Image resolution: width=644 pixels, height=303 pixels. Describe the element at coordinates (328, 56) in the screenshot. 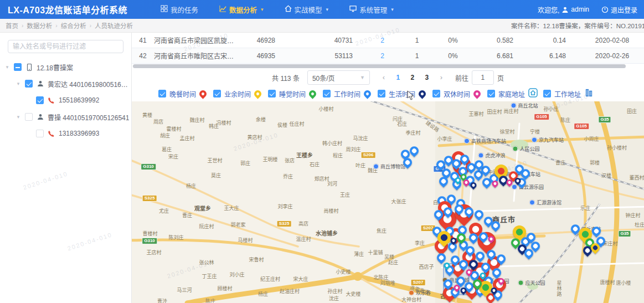

I see `table-cell: 53113` at that location.